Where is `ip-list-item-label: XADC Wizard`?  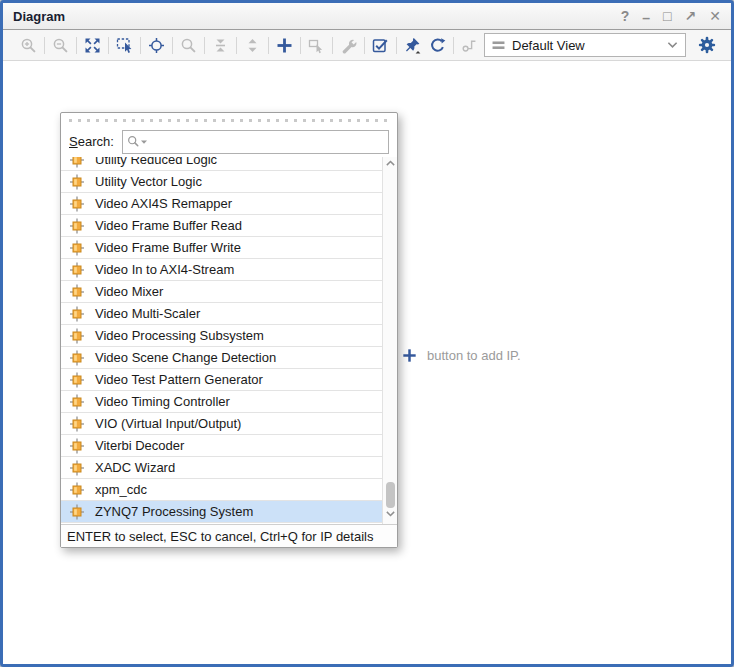
ip-list-item-label: XADC Wizard is located at coordinates (135, 468).